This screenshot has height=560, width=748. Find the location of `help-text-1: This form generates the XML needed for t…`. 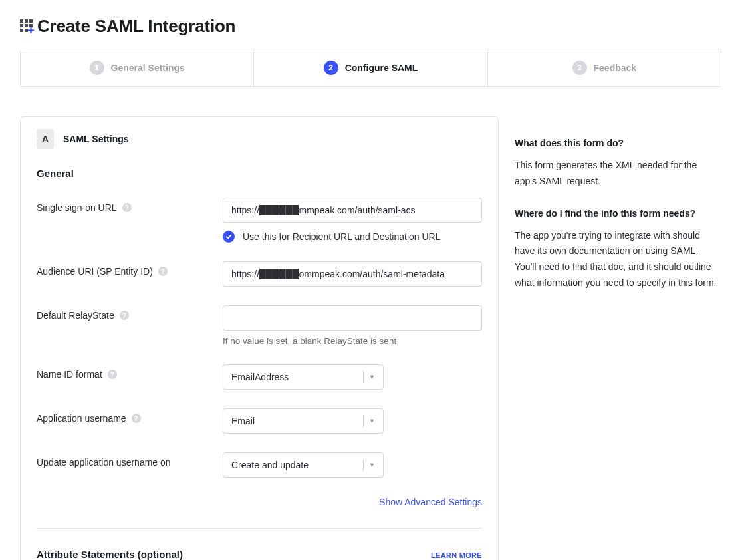

help-text-1: This form generates the XML needed for t… is located at coordinates (618, 174).